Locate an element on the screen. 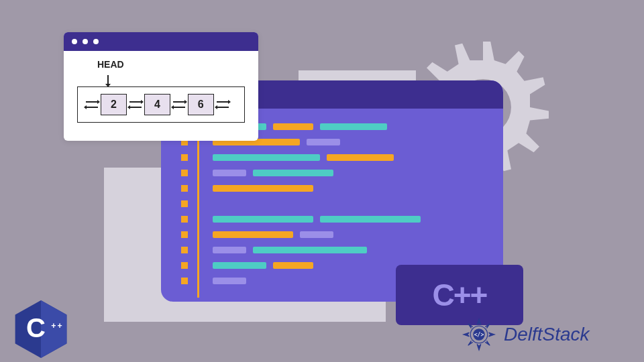 The image size is (644, 362). delftstack-mandala-icon: </> is located at coordinates (479, 335).